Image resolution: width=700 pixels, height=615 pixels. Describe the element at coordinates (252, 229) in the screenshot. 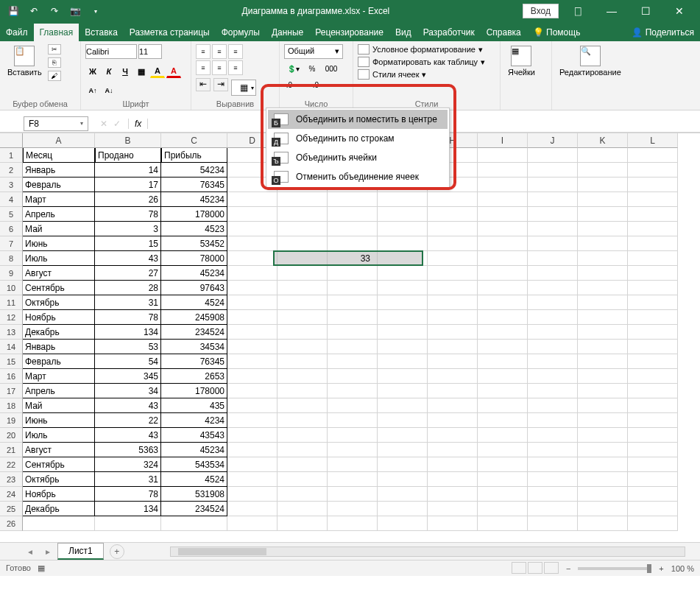

I see `cell-D6` at that location.